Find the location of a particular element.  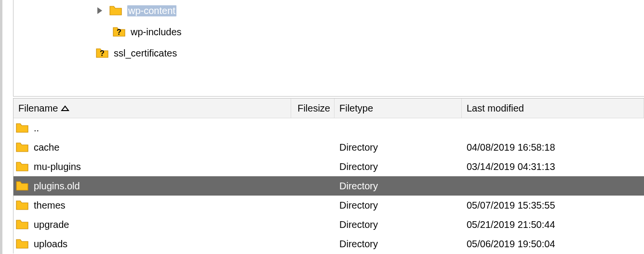

file-row: cacheDirectory04/08/2019 16:58:18 is located at coordinates (329, 147).